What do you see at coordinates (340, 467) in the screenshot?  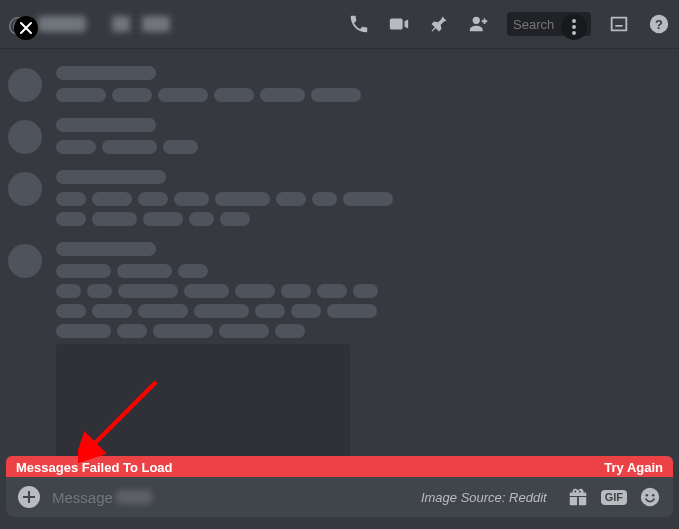 I see `error-bar: Messages Failed To Load Try Again` at bounding box center [340, 467].